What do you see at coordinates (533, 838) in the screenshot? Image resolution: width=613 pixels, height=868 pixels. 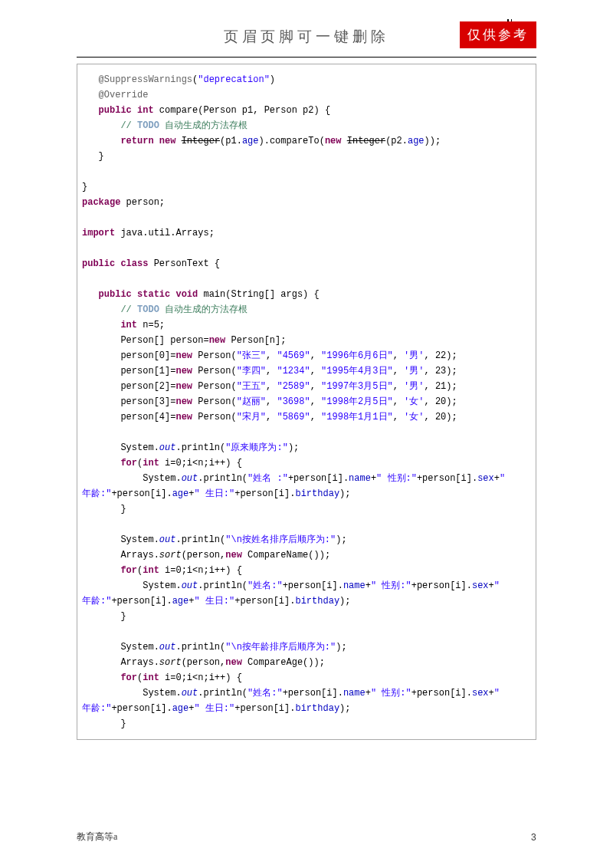 I see `page-number: 3` at bounding box center [533, 838].